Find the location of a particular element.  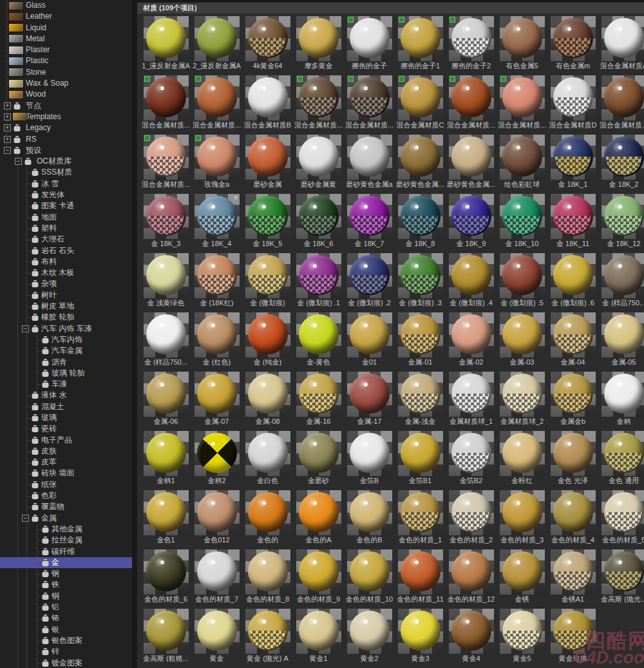

material-item: 金 (微划痕) .6 is located at coordinates (573, 283).